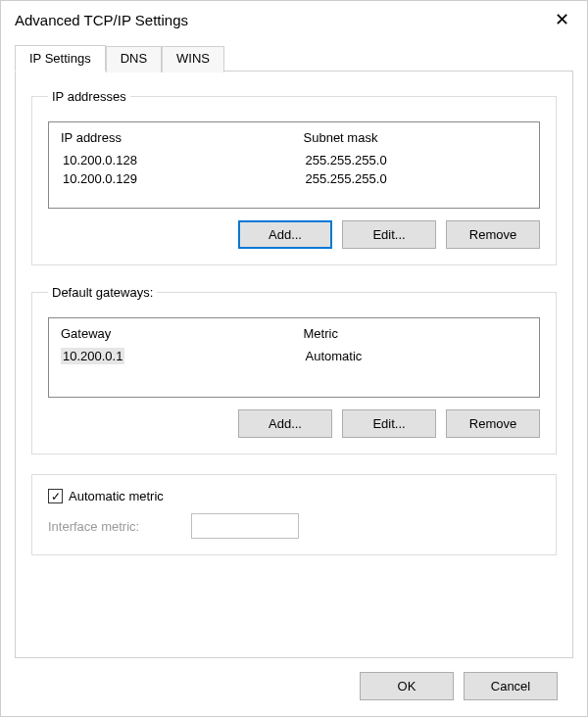  Describe the element at coordinates (407, 686) in the screenshot. I see `ok-button: OK` at that location.